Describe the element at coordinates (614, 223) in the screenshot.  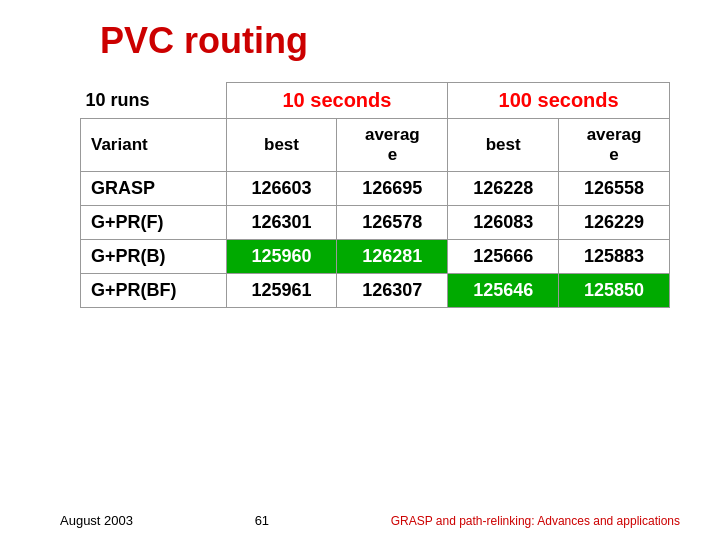
I see `data-cell: 126229` at that location.